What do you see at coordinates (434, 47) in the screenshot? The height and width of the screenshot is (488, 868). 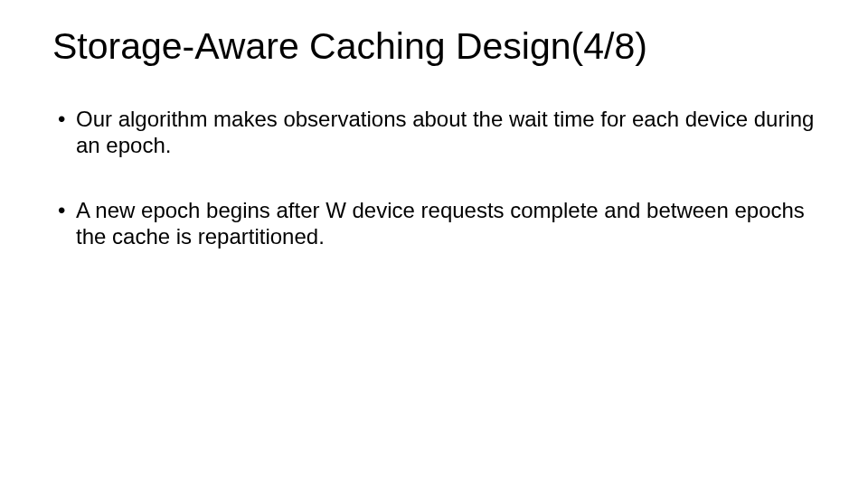 I see `slide-title: Storage-Aware Caching Design(4/8)` at bounding box center [434, 47].